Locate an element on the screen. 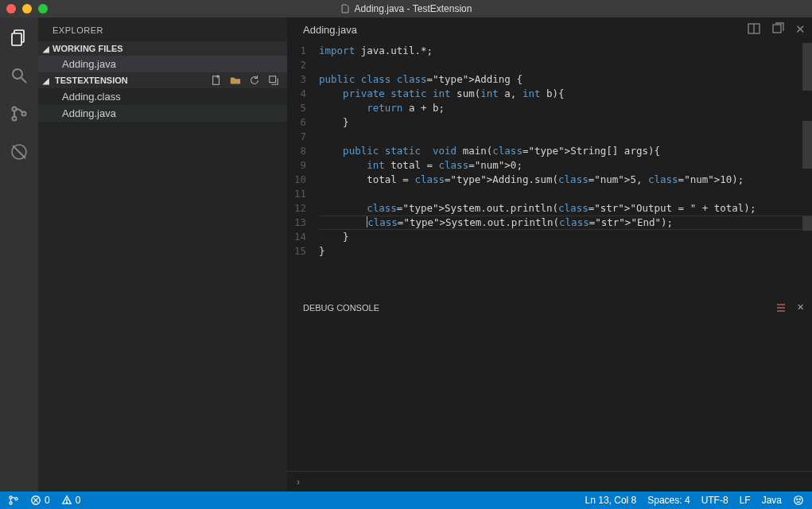  close-editor-icon: ✕ is located at coordinates (800, 29).